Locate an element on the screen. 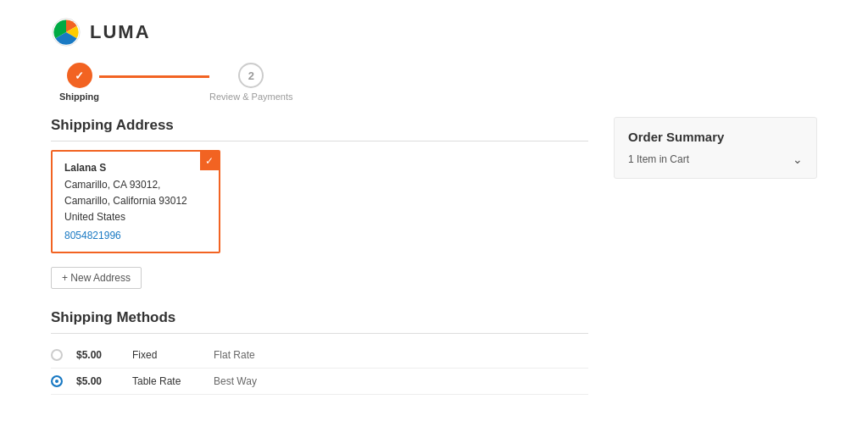  address-phone: 8054821996 is located at coordinates (136, 236).